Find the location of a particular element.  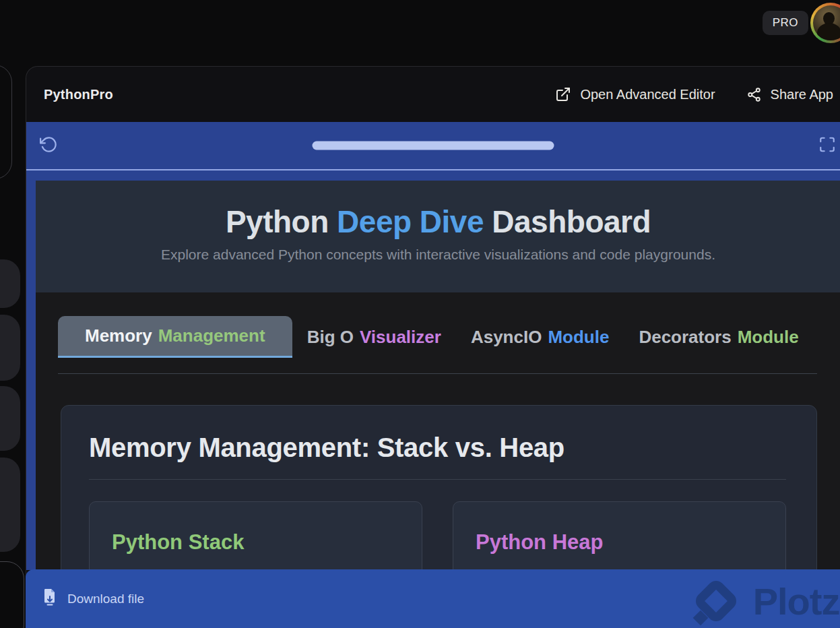

share-app-label: Share App is located at coordinates (802, 94).